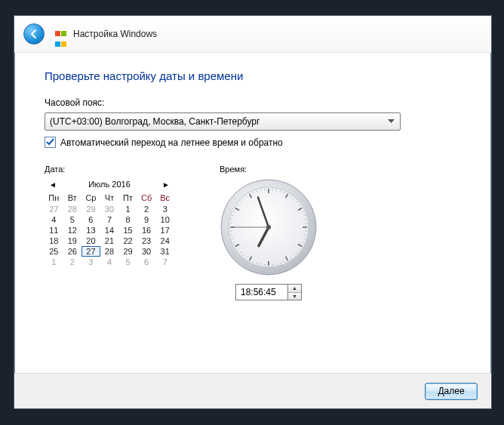  I want to click on time-editor: 18:56:45 ▲ ▼, so click(269, 292).